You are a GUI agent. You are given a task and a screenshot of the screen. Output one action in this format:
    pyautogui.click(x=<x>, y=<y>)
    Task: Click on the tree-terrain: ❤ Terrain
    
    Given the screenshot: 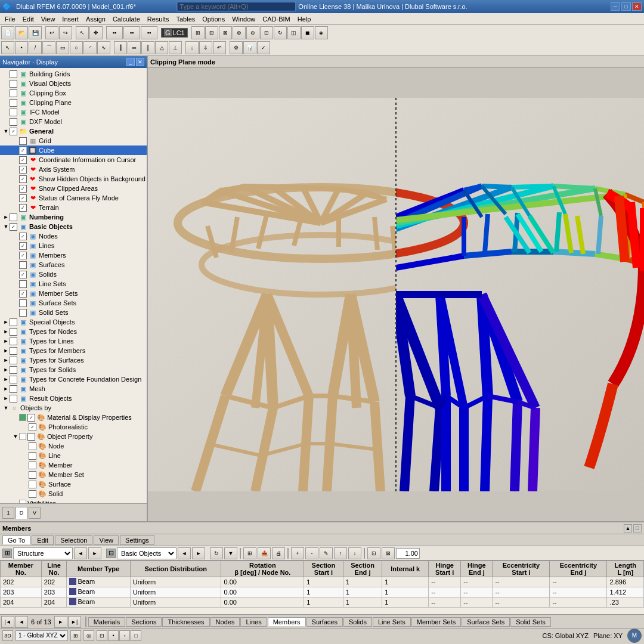 What is the action you would take?
    pyautogui.click(x=73, y=208)
    